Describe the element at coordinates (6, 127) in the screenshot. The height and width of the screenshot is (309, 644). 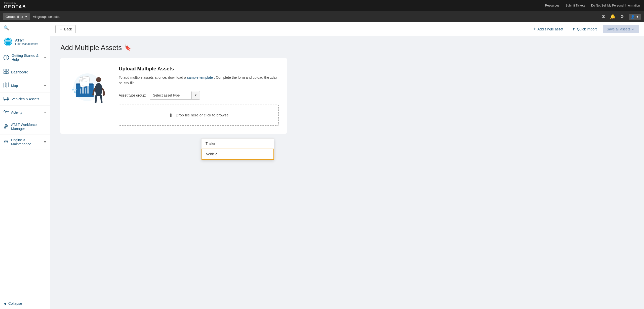
I see `puzzle-icon` at that location.